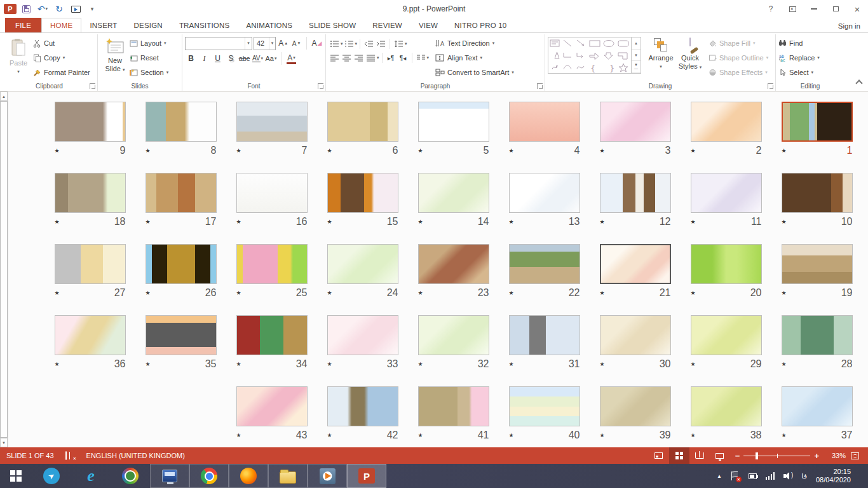  What do you see at coordinates (857, 9) in the screenshot?
I see `close-icon: ×` at bounding box center [857, 9].